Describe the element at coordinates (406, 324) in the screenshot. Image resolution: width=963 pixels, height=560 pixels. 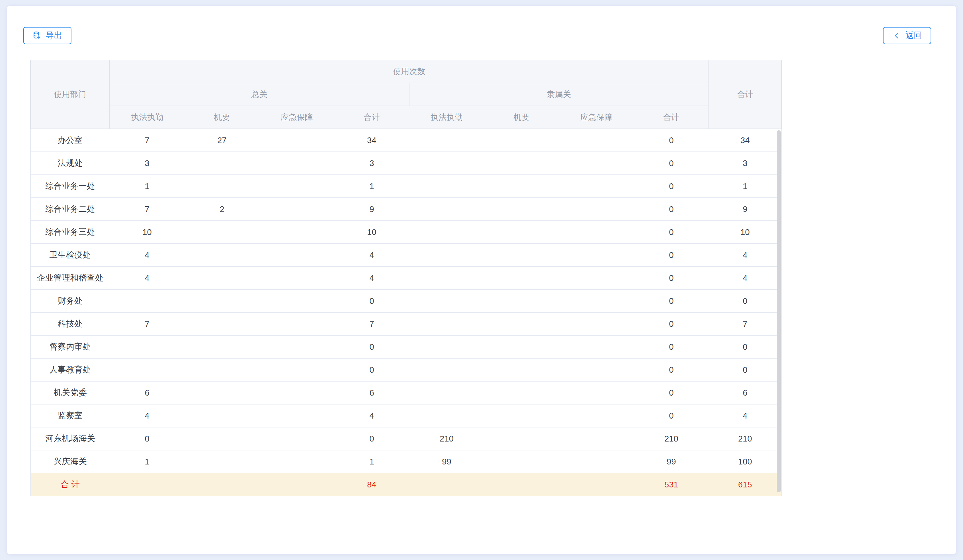
I see `table-row: 科技处7707` at that location.